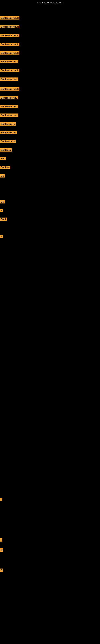 The image size is (100, 644). Describe the element at coordinates (8, 132) in the screenshot. I see `bottleneck-result-label: Bottleneck res` at that location.